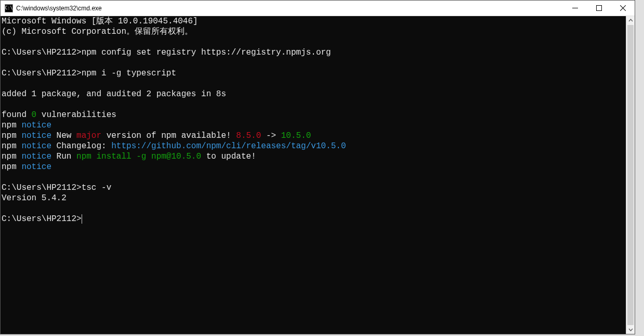 The image size is (644, 336). Describe the element at coordinates (631, 330) in the screenshot. I see `chevron-down-icon` at that location.